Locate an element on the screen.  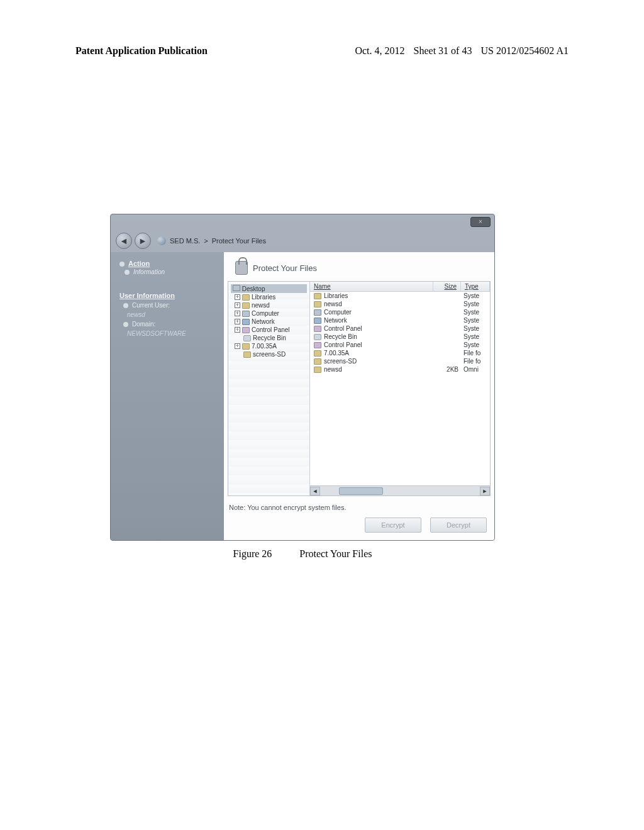
pub-label: Patent Application Publication is located at coordinates (142, 51).